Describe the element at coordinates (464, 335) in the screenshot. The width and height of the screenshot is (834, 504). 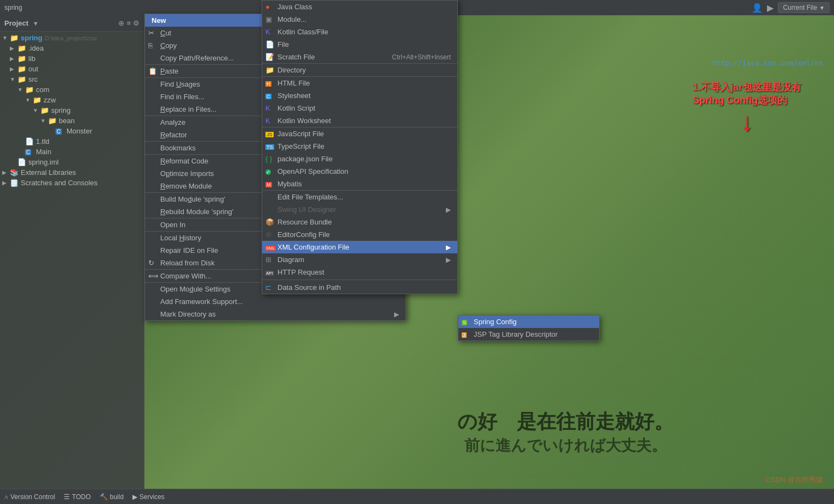
I see `jsp-icon: J` at that location.